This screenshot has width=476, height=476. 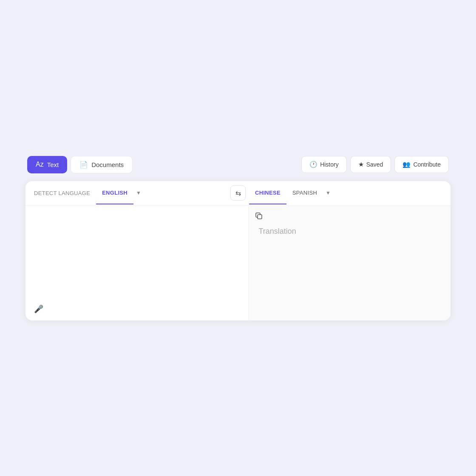 I want to click on contribute-label: Contribute, so click(x=427, y=164).